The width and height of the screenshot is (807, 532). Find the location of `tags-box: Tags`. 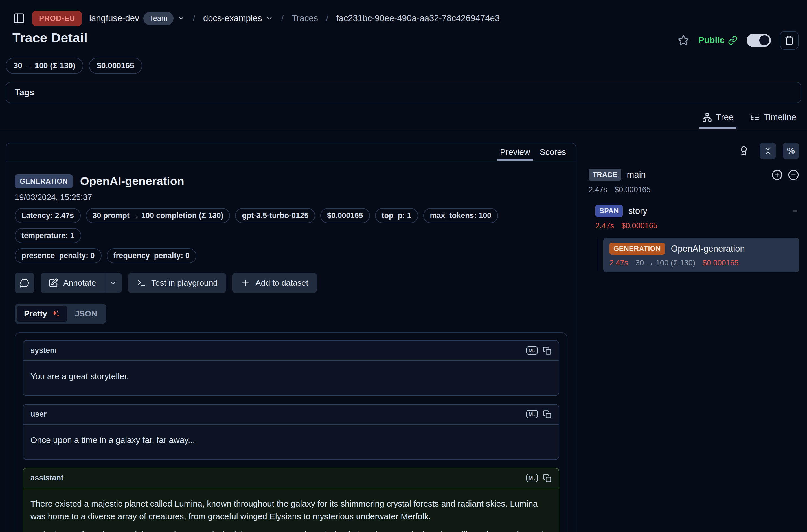

tags-box: Tags is located at coordinates (404, 92).